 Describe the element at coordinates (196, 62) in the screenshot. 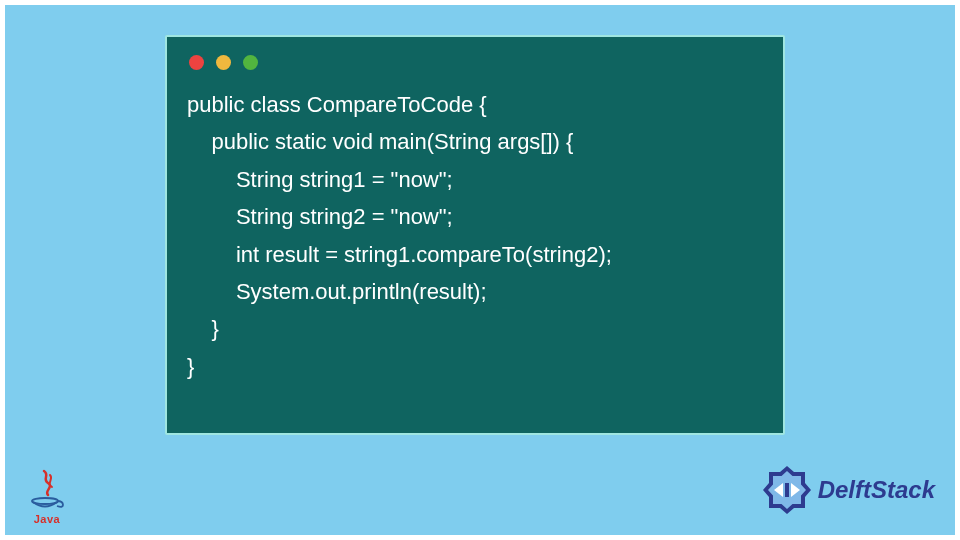

I see `close-icon` at that location.